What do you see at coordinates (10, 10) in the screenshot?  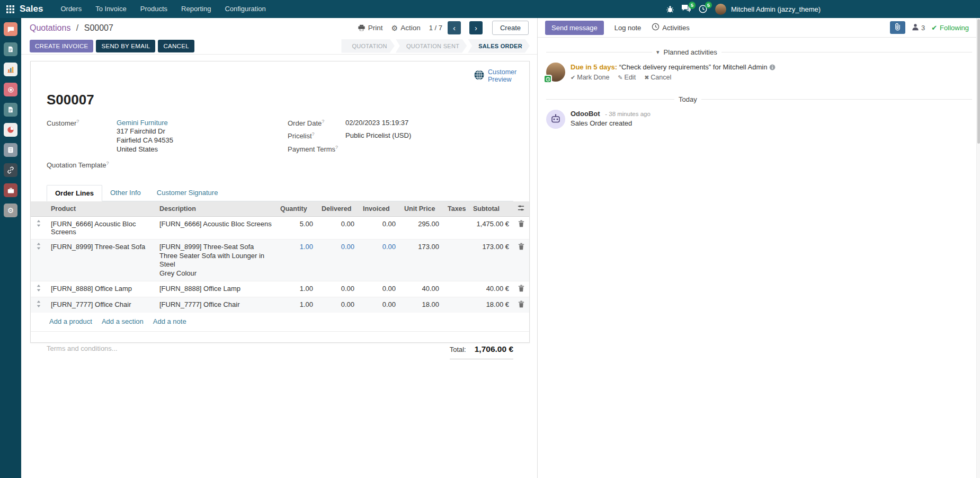 I see `apps-grid-icon` at bounding box center [10, 10].